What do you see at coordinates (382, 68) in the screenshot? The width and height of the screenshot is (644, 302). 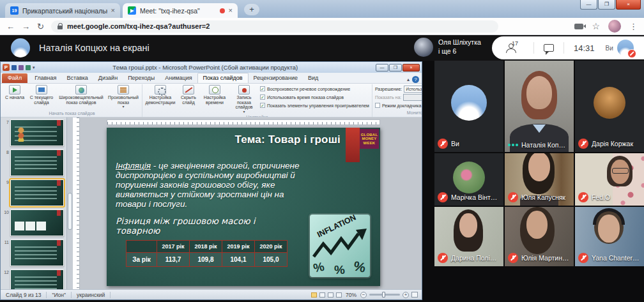 I see `ppt-minimize-button: —` at bounding box center [382, 68].